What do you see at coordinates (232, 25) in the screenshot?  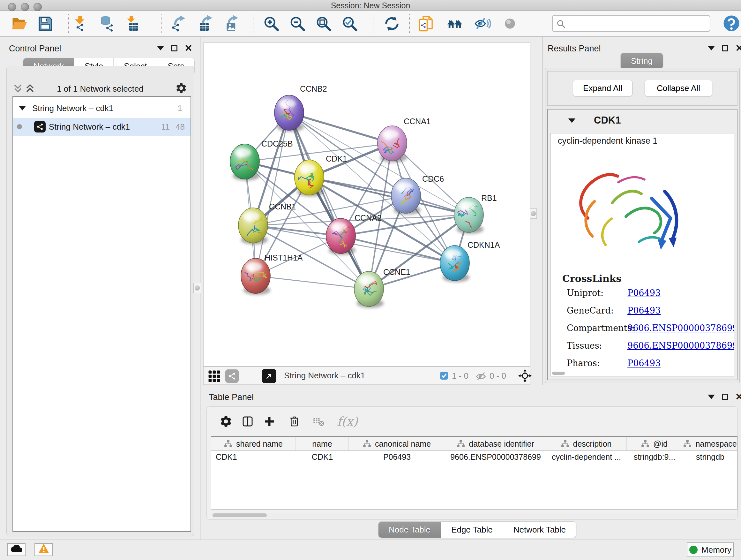 I see `export-image-button` at bounding box center [232, 25].